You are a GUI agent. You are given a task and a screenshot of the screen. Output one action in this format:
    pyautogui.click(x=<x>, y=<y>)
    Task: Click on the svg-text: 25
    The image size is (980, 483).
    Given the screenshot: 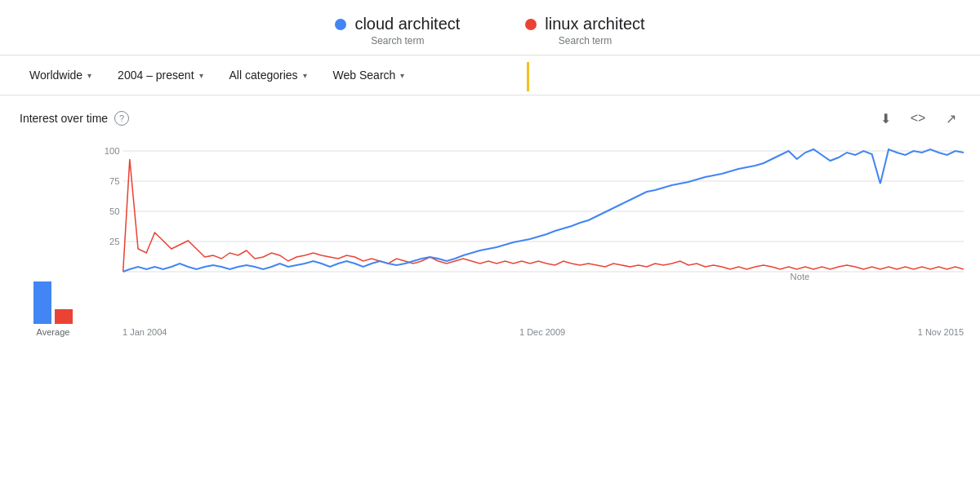 What is the action you would take?
    pyautogui.click(x=114, y=242)
    